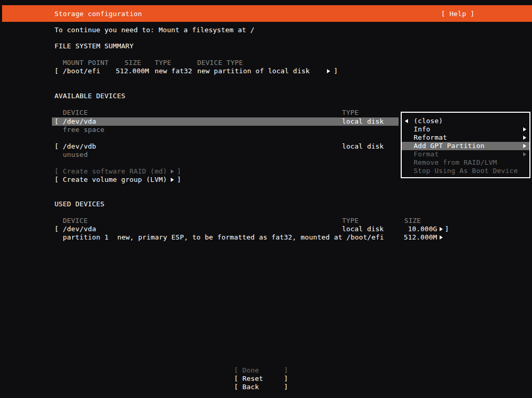 This screenshot has width=532, height=398. Describe the element at coordinates (430, 138) in the screenshot. I see `menu-item-reformat: Reformat` at that location.